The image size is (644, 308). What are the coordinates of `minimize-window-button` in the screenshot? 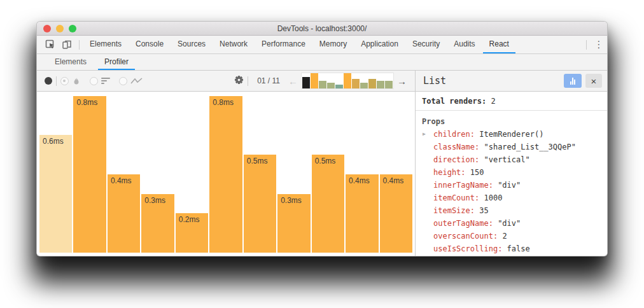 It's located at (60, 29).